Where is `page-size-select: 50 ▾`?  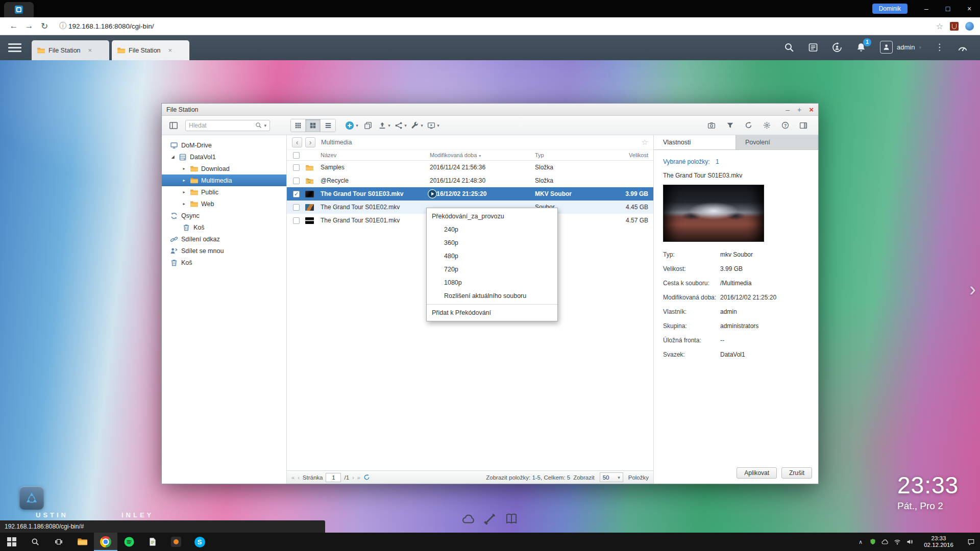
page-size-select: 50 ▾ is located at coordinates (611, 478).